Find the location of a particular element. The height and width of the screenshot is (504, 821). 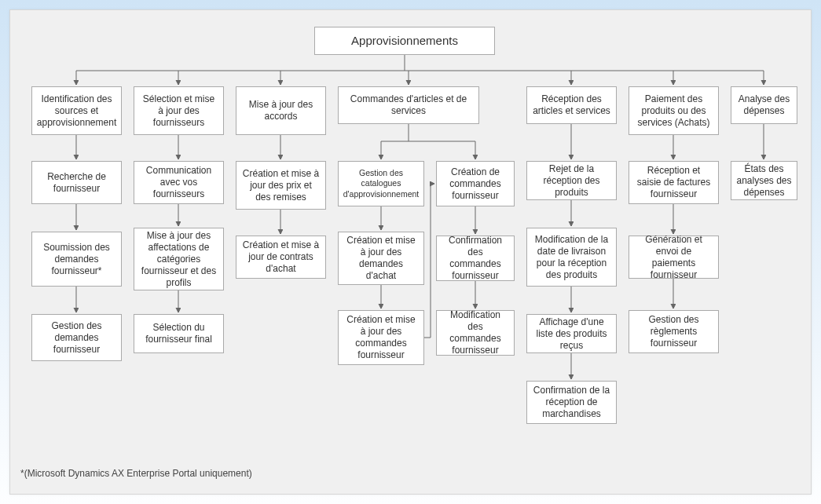

node-c2-2: Sélection du fournisseur final is located at coordinates (179, 334).